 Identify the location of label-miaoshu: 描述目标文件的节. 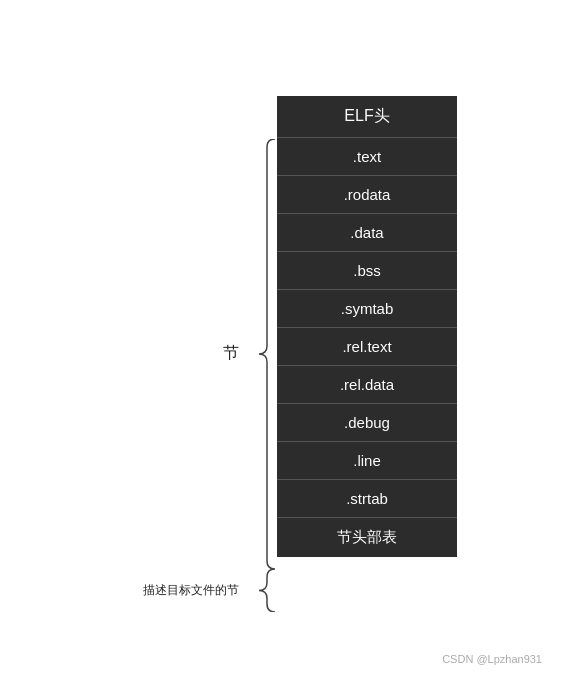
(191, 590).